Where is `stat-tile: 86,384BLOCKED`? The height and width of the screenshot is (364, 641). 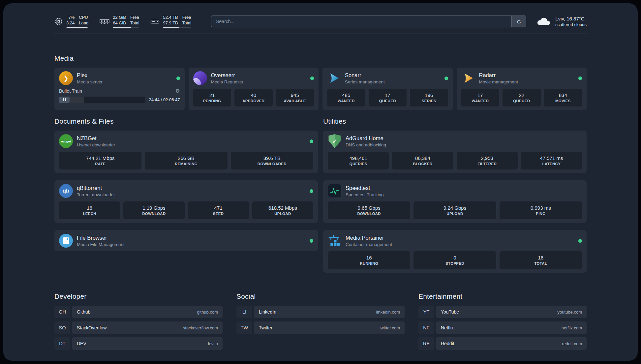 stat-tile: 86,384BLOCKED is located at coordinates (423, 161).